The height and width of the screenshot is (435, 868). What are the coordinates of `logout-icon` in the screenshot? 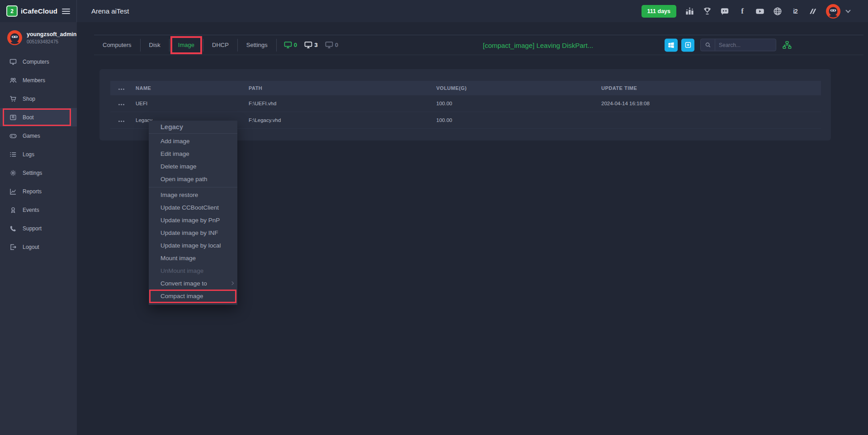 It's located at (13, 247).